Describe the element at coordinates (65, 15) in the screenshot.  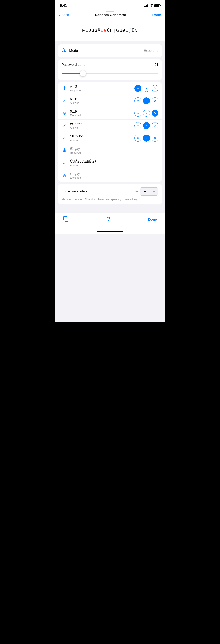
I see `back-label: Back` at that location.